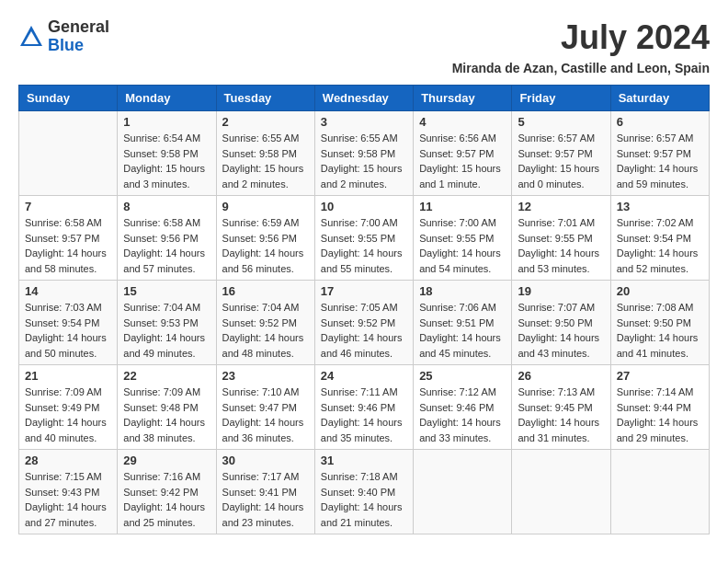 Image resolution: width=728 pixels, height=563 pixels. Describe the element at coordinates (266, 206) in the screenshot. I see `day-number: 9` at that location.